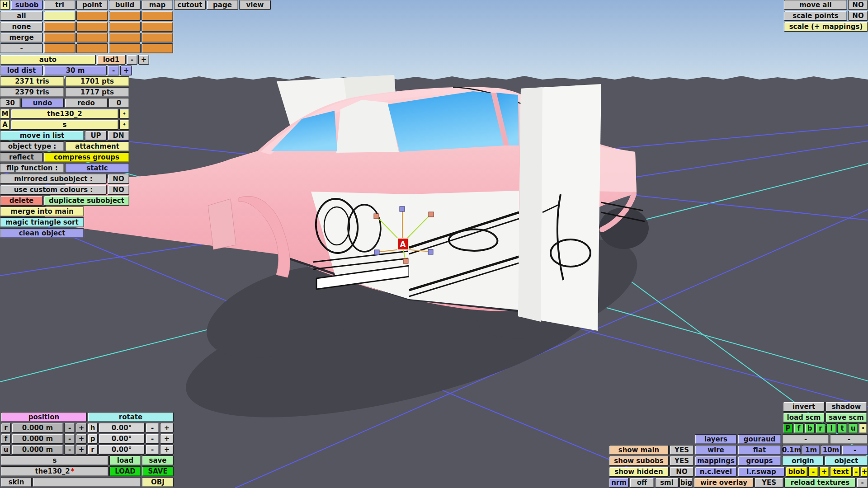  I want to click on object-type-value: attachment, so click(97, 146).